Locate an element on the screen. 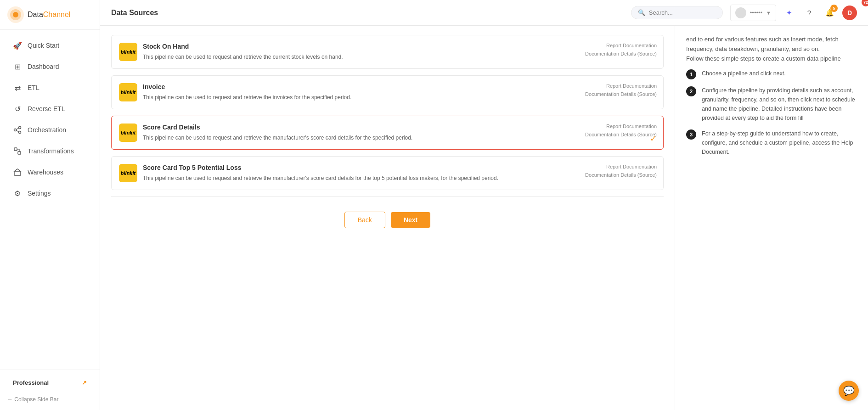  step-item-1: 1 Choose a pipeline and click next. is located at coordinates (772, 74).